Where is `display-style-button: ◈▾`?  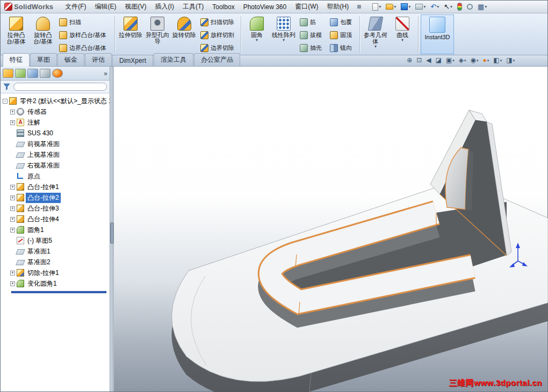
display-style-button: ◈▾ is located at coordinates (463, 60).